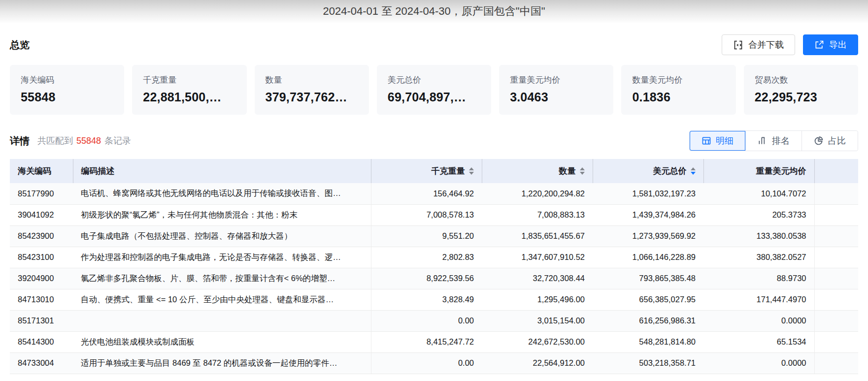 This screenshot has width=868, height=381. What do you see at coordinates (790, 45) in the screenshot?
I see `overview-actions: 合并下载 导出` at bounding box center [790, 45].